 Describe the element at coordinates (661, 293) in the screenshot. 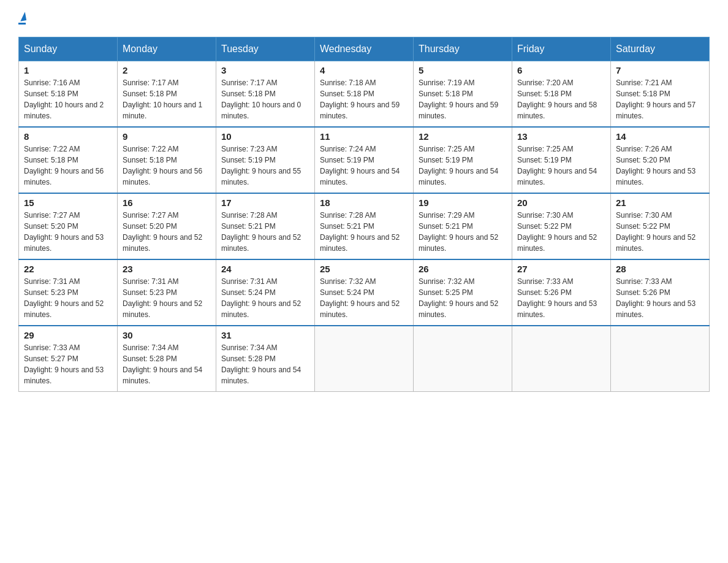

I see `calendar-day-cell: 28Sunrise: 7:33 AMSunset: 5:26 PMDayligh…` at that location.